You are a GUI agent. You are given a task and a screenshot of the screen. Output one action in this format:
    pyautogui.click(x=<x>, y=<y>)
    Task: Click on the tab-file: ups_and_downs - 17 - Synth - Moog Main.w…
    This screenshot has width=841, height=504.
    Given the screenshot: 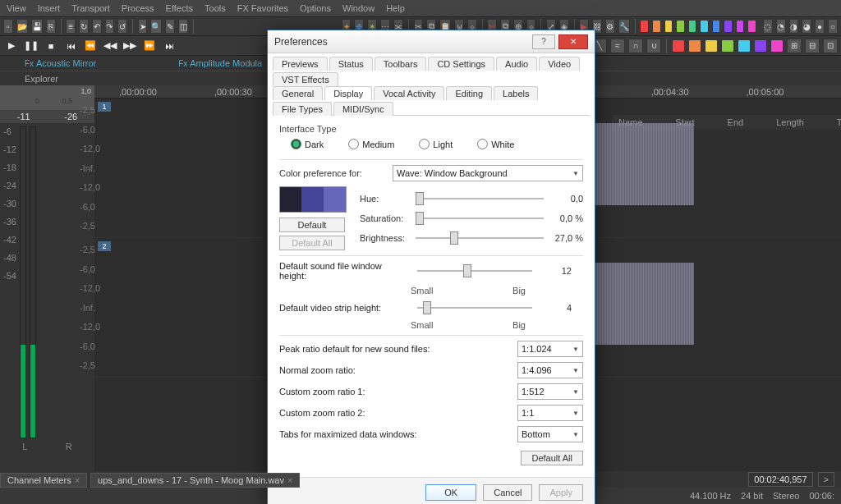 What is the action you would take?
    pyautogui.click(x=195, y=480)
    